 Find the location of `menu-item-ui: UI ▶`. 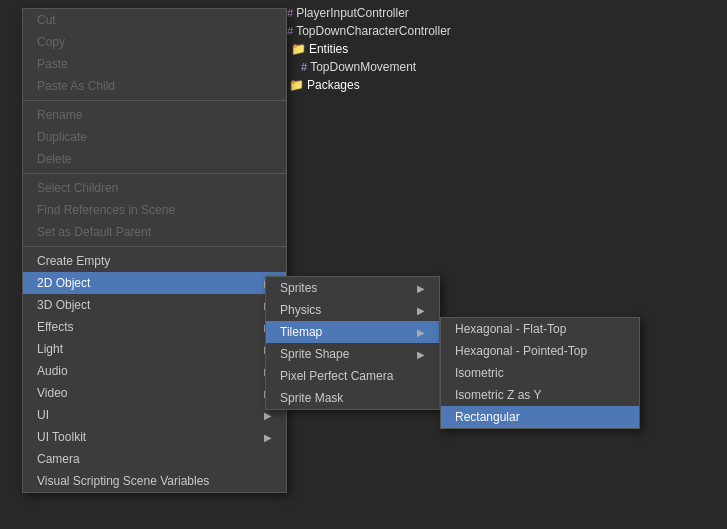

menu-item-ui: UI ▶ is located at coordinates (154, 415).